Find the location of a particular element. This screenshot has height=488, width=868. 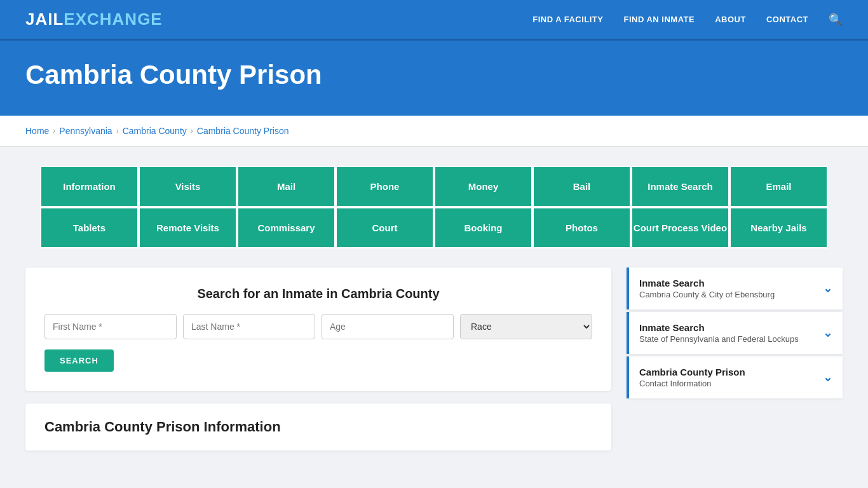

search-title: Search for an Inmate in Cambria County is located at coordinates (318, 294).